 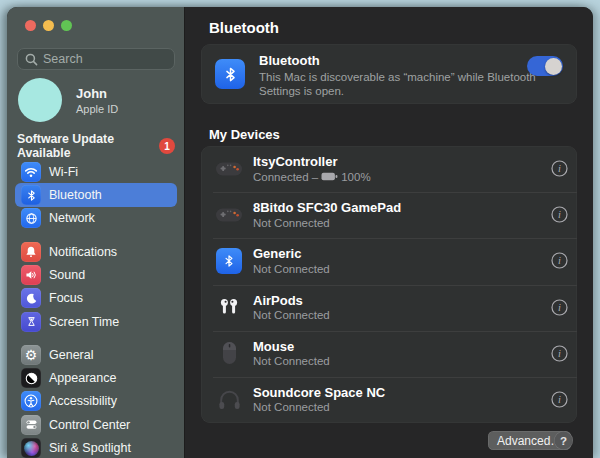 What do you see at coordinates (40, 100) in the screenshot?
I see `avatar` at bounding box center [40, 100].